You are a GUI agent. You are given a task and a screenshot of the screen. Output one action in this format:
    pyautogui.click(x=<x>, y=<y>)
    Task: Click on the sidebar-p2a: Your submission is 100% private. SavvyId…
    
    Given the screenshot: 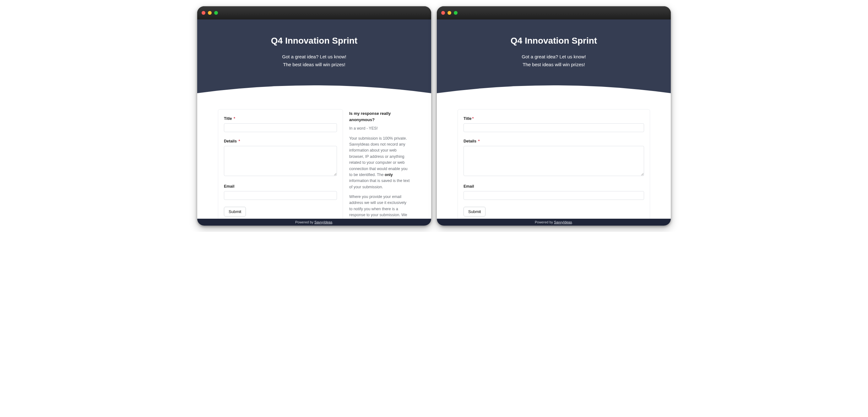 What is the action you would take?
    pyautogui.click(x=378, y=157)
    